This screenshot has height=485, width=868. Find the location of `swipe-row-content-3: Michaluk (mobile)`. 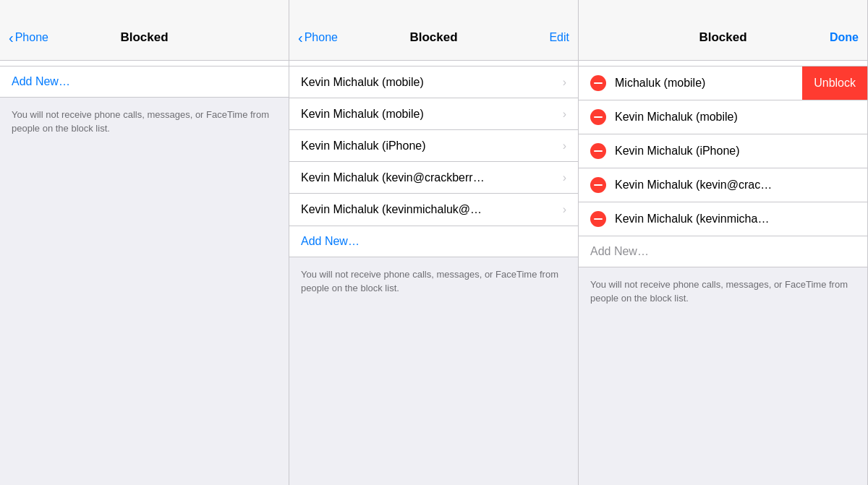

swipe-row-content-3: Michaluk (mobile) is located at coordinates (690, 83).